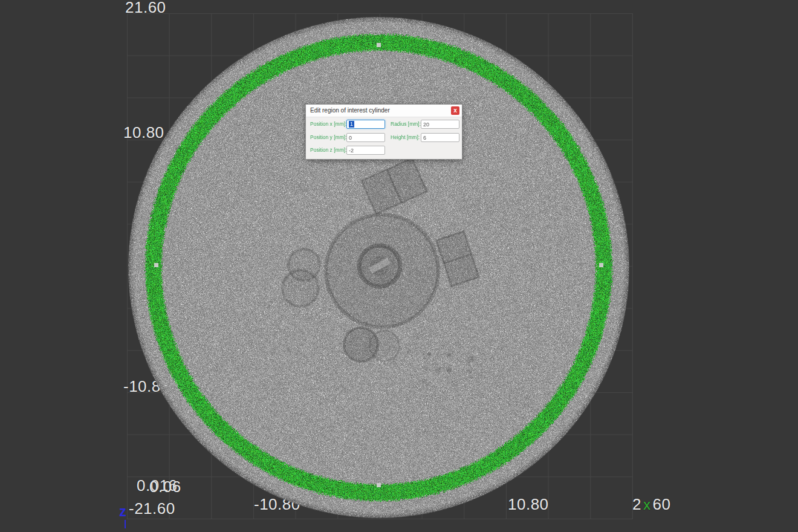 The width and height of the screenshot is (798, 532). What do you see at coordinates (352, 125) in the screenshot?
I see `position-x-selected-value: 1` at bounding box center [352, 125].